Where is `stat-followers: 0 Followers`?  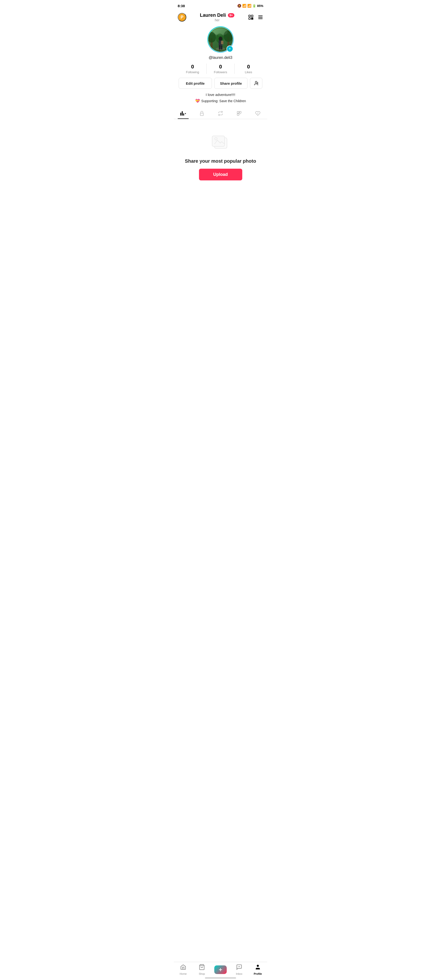 stat-followers: 0 Followers is located at coordinates (220, 68).